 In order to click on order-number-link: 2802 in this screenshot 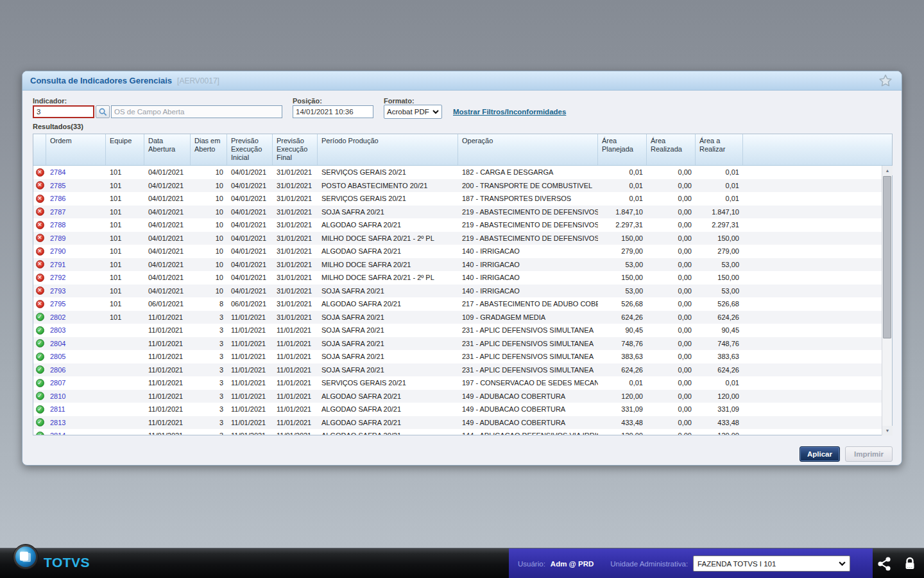, I will do `click(58, 317)`.